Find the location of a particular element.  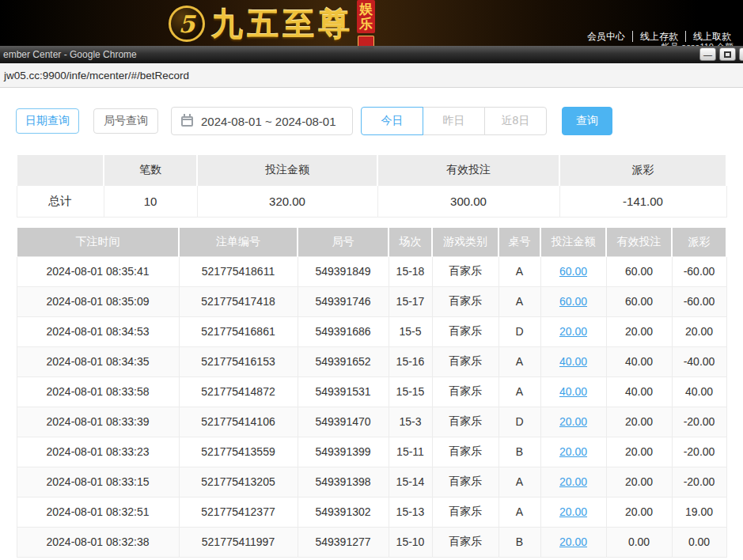

summary-header-bet-amount: 投注金额 is located at coordinates (287, 170).